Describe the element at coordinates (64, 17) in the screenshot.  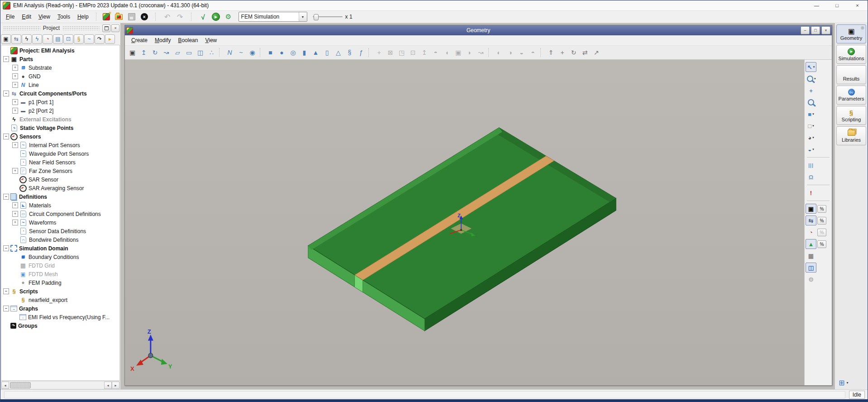
I see `menu-tools: Tools` at that location.